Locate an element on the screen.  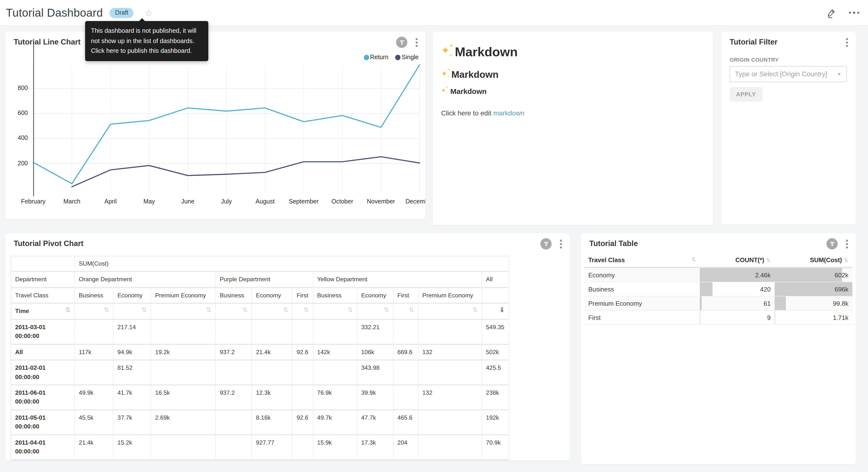
chart-title: Tutorial Line Chart is located at coordinates (47, 42).